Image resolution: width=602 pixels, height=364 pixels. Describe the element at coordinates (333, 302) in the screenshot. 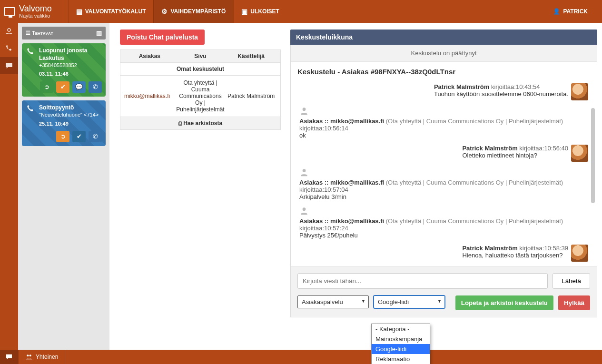

I see `queue-select: Asiakaspalvelu` at that location.